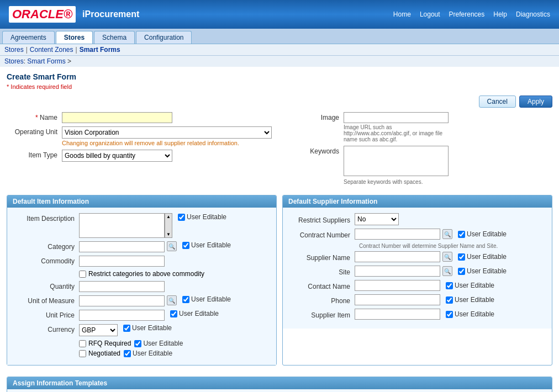  What do you see at coordinates (398, 285) in the screenshot?
I see `contact-name-input` at bounding box center [398, 285].